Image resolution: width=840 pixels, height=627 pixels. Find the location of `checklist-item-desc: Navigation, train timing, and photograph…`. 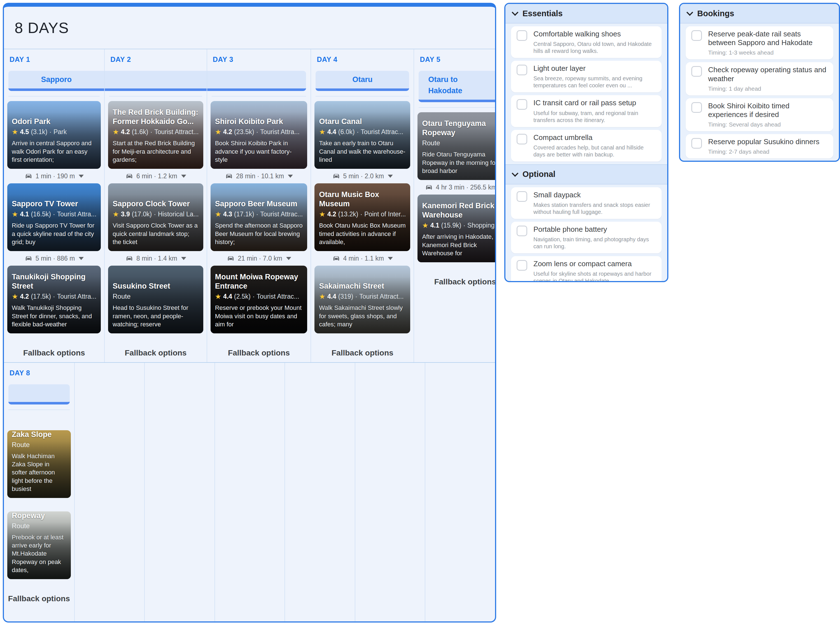

checklist-item-desc: Navigation, train timing, and photograph… is located at coordinates (594, 243).